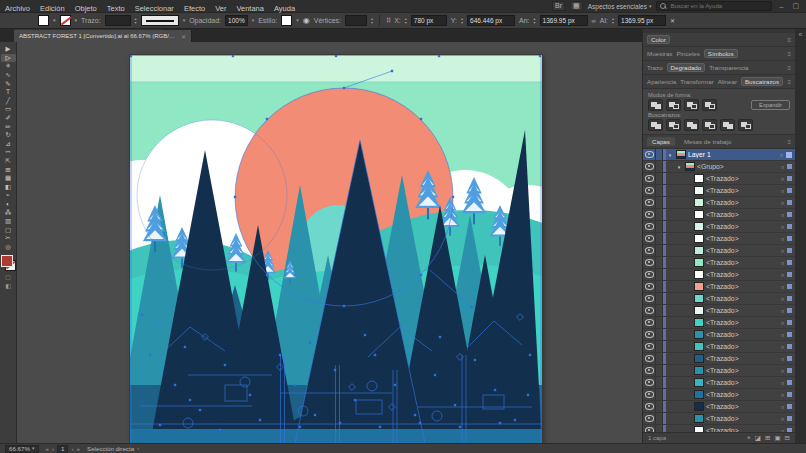 Image resolution: width=806 pixels, height=453 pixels. Describe the element at coordinates (286, 20) in the screenshot. I see `graphic-style-swatch` at that location.